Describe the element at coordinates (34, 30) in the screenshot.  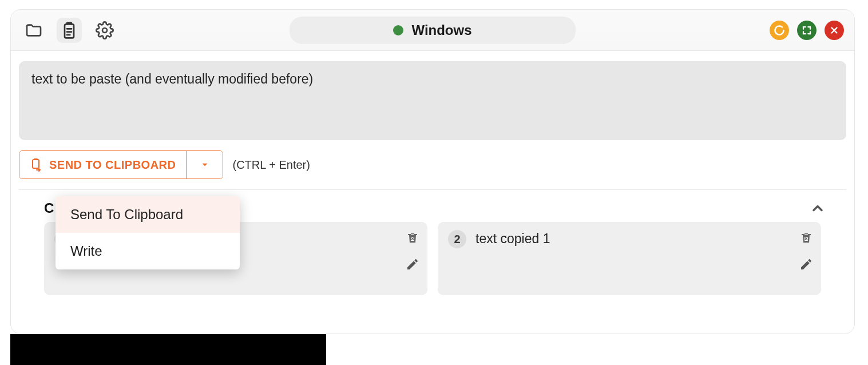
I see `folder-button` at that location.